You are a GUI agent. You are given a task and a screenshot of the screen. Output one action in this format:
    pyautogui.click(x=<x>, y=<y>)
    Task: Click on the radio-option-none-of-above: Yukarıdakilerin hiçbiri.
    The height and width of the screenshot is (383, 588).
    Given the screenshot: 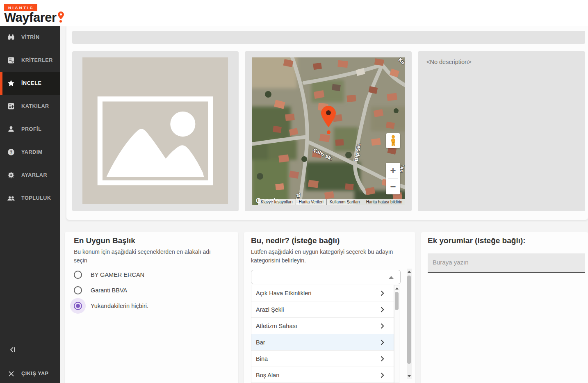 What is the action you would take?
    pyautogui.click(x=109, y=306)
    